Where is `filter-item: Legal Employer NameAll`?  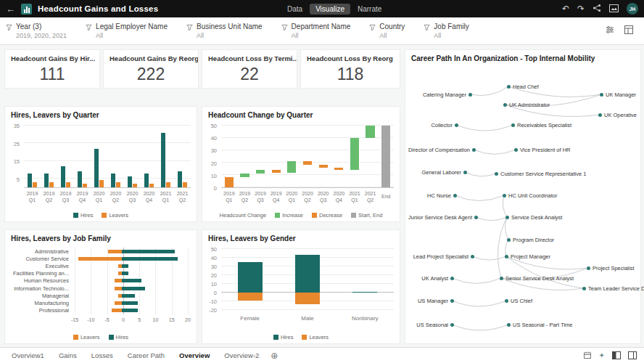 filter-item: Legal Employer NameAll is located at coordinates (126, 30).